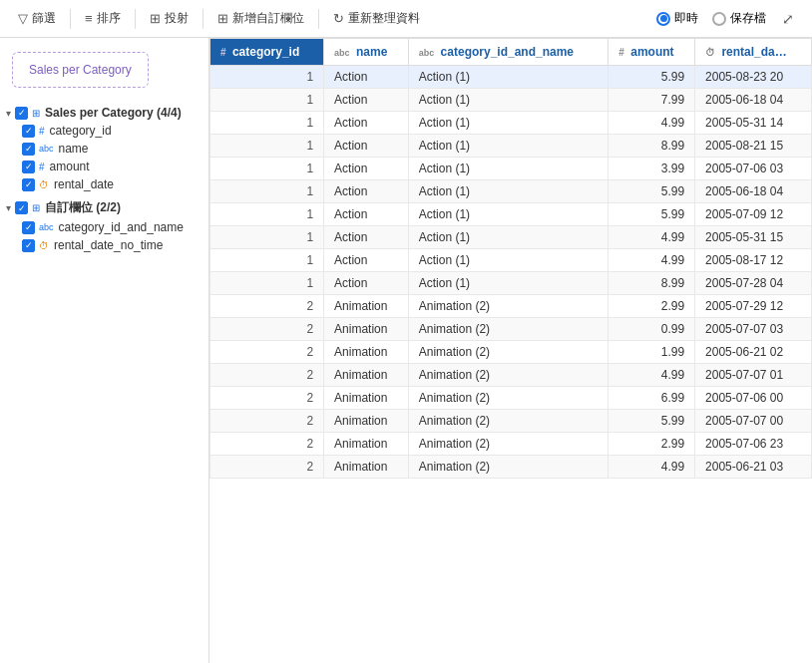  Describe the element at coordinates (28, 132) in the screenshot. I see `tree-field-category_id-checkbox` at that location.